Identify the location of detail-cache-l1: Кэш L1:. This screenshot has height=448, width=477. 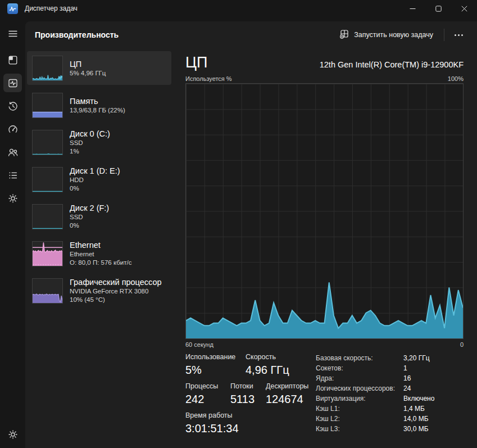
(360, 409).